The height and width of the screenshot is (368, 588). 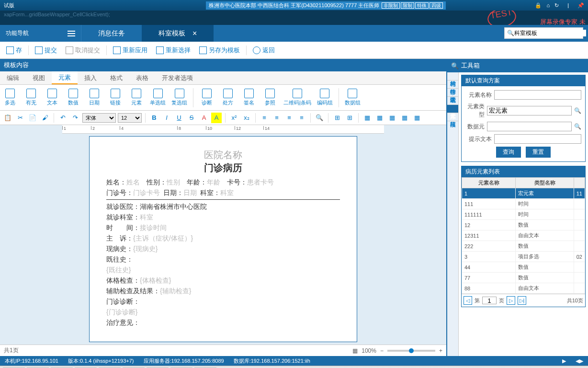 I want to click on zoom-in-icon: +, so click(x=441, y=351).